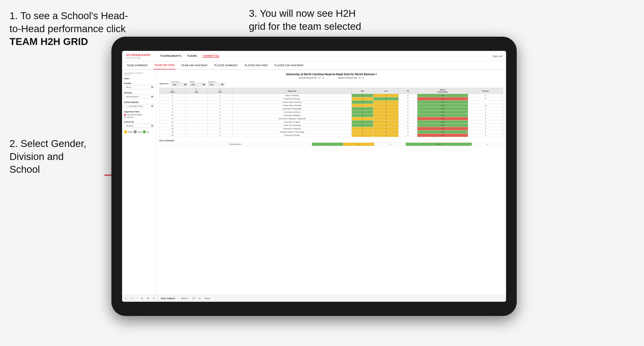  I want to click on up-dot, so click(144, 132).